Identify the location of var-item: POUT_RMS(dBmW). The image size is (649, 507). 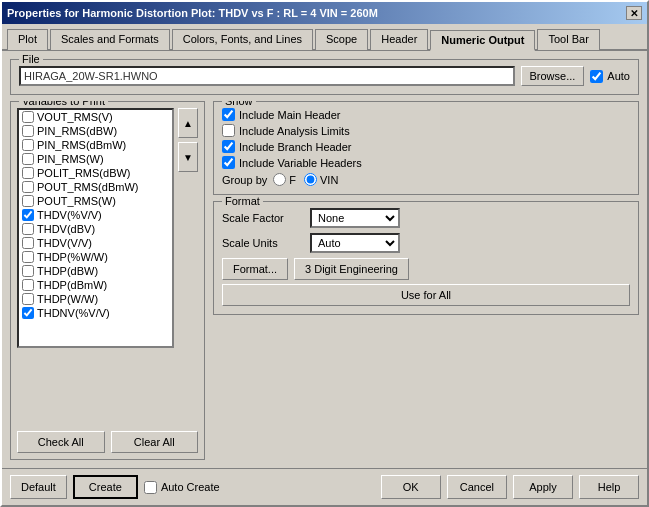
(96, 187).